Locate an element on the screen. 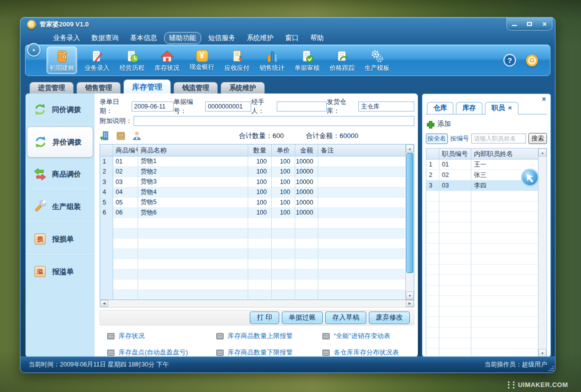  tab-inventory: 库存管理 is located at coordinates (147, 86).